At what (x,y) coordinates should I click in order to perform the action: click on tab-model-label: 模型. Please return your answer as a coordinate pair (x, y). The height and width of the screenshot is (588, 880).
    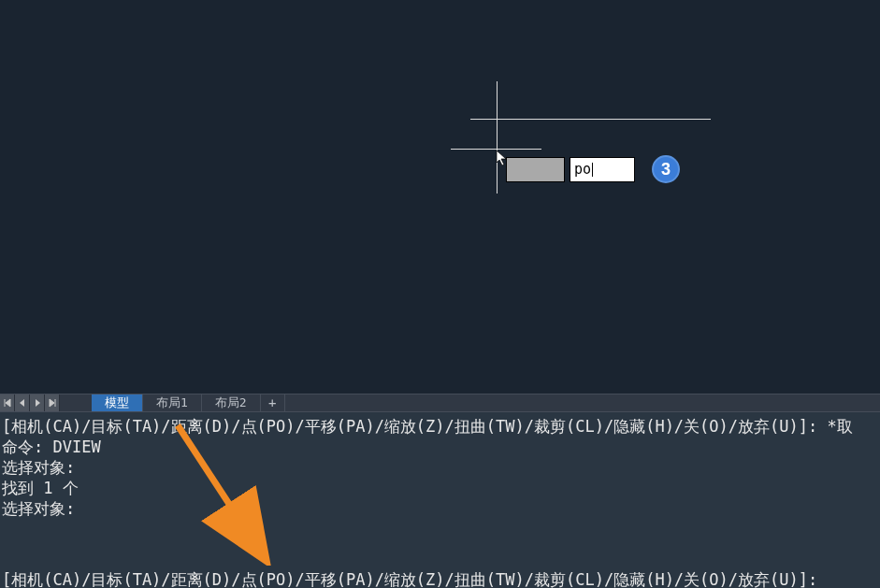
    Looking at the image, I should click on (117, 403).